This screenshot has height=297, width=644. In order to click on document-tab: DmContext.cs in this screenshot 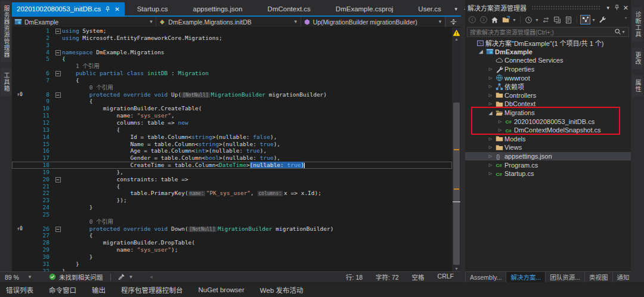, I will do `click(289, 9)`.